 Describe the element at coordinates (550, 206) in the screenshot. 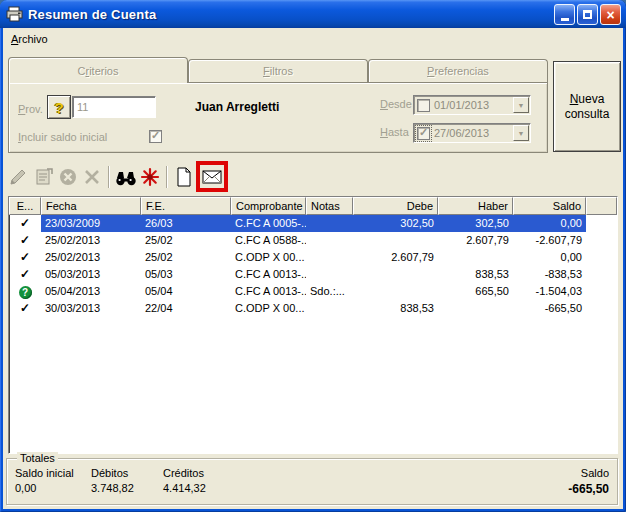

I see `col-header-saldo: Saldo` at that location.